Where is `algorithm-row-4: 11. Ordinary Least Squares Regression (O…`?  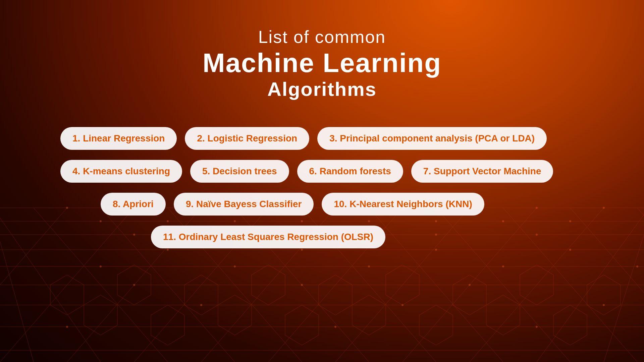 algorithm-row-4: 11. Ordinary Least Squares Regression (O… is located at coordinates (322, 237).